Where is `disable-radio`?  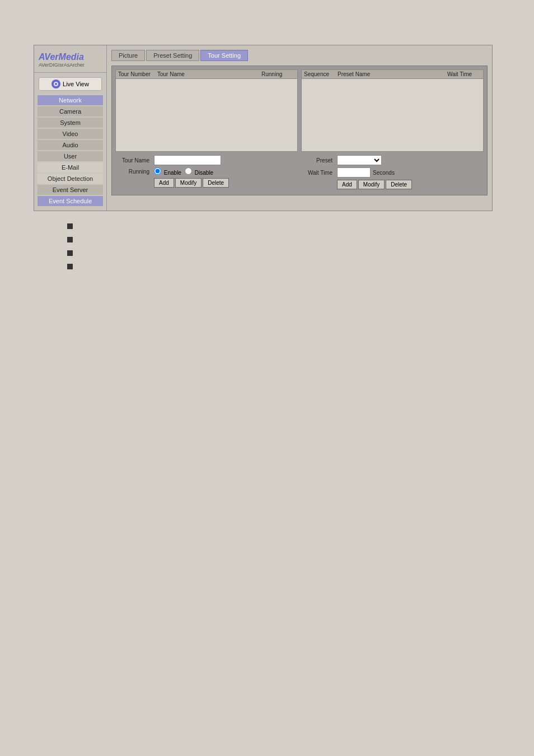
disable-radio is located at coordinates (188, 171).